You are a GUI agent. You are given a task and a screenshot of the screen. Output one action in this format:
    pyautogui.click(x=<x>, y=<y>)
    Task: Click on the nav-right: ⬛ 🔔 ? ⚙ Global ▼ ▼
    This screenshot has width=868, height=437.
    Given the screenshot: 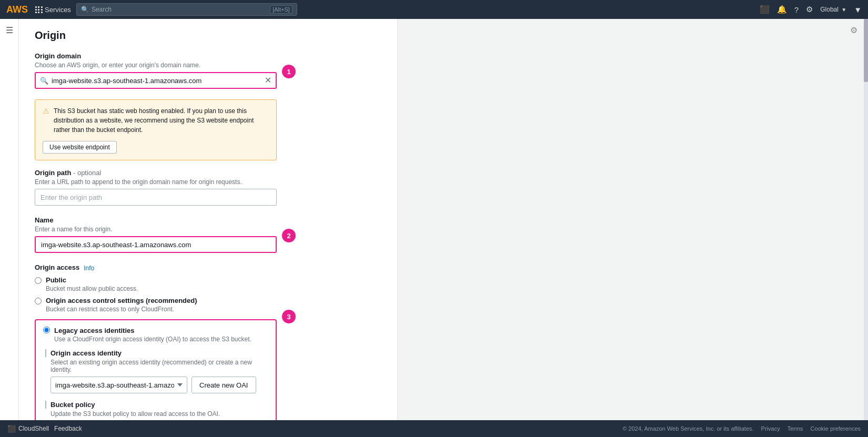 What is the action you would take?
    pyautogui.click(x=811, y=9)
    